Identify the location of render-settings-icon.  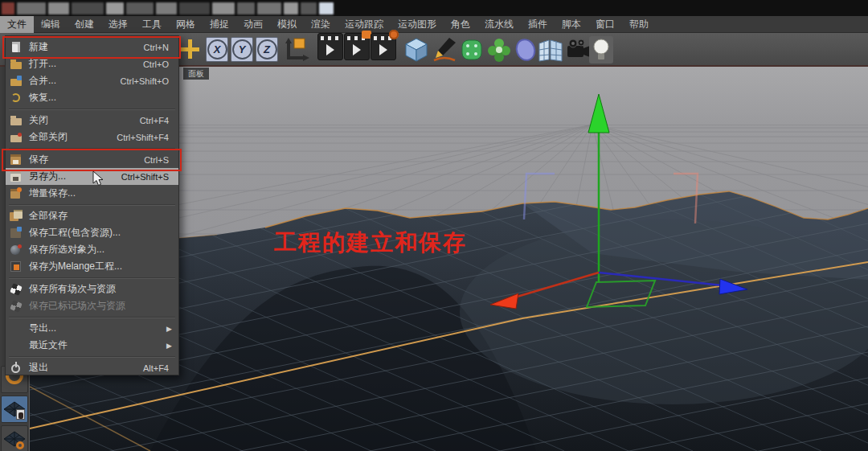
(383, 47).